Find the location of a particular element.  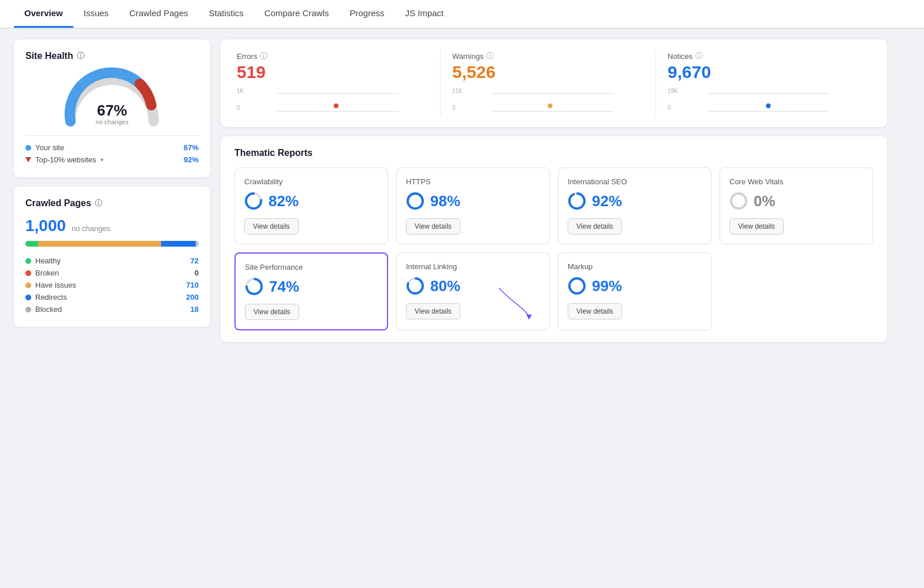

markup-progress-icon is located at coordinates (577, 286).